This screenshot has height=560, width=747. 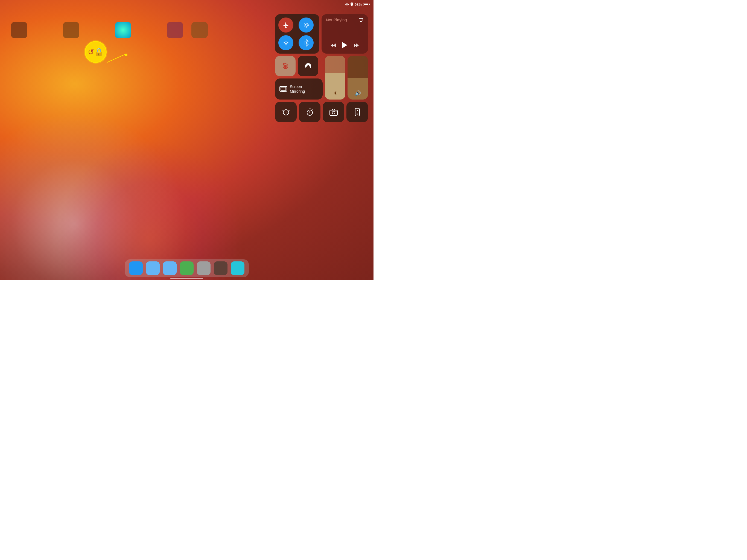 What do you see at coordinates (358, 78) in the screenshot?
I see `volume-slider: 🔊` at bounding box center [358, 78].